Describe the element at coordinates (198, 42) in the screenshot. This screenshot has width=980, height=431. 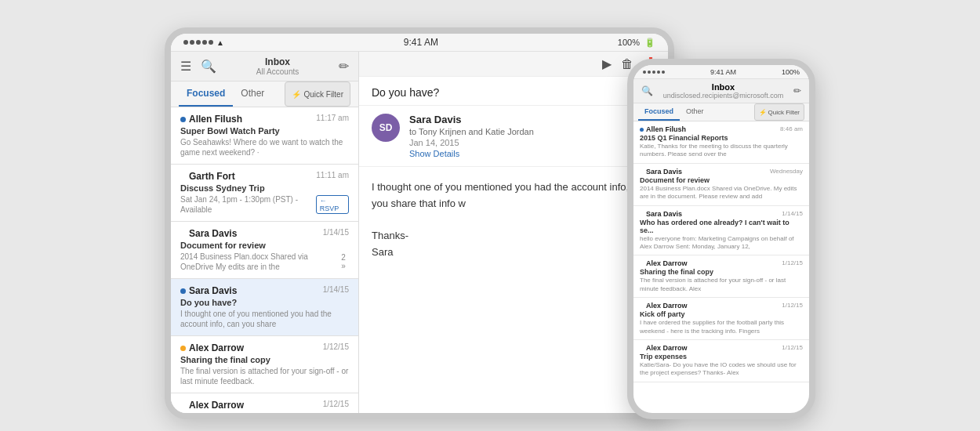
I see `tablet-status-dots` at that location.